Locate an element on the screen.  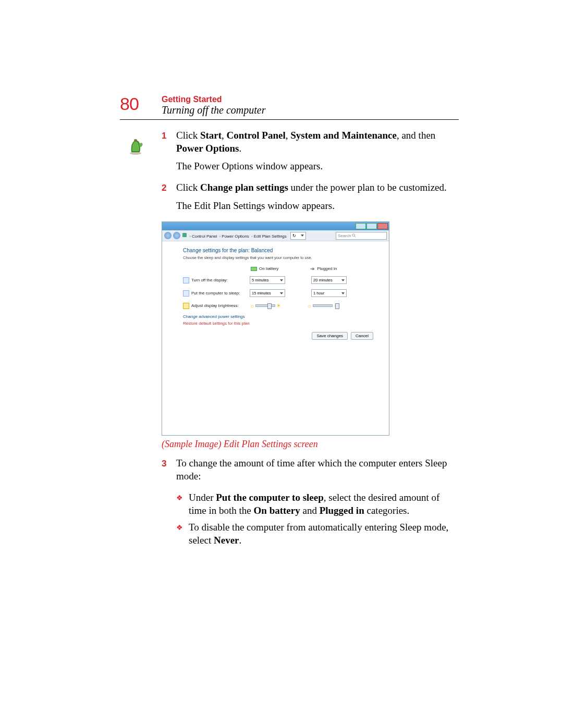
step-number: 1 is located at coordinates (169, 154).